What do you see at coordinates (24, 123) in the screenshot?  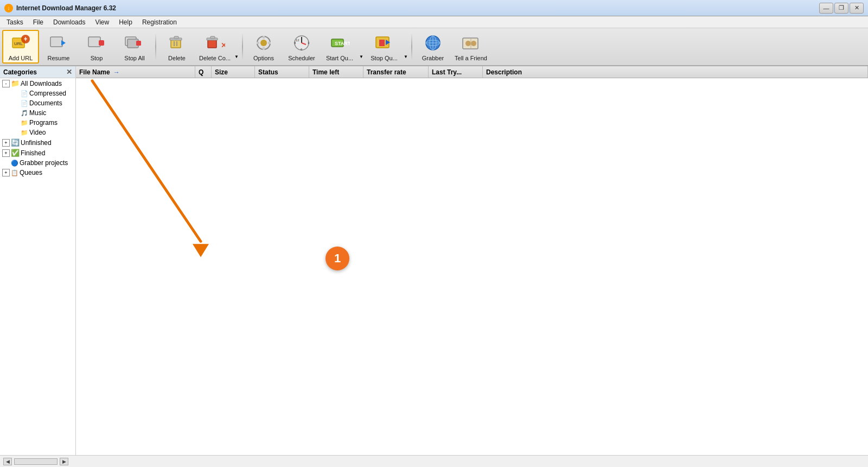 I see `programs-icon: 📁` at bounding box center [24, 123].